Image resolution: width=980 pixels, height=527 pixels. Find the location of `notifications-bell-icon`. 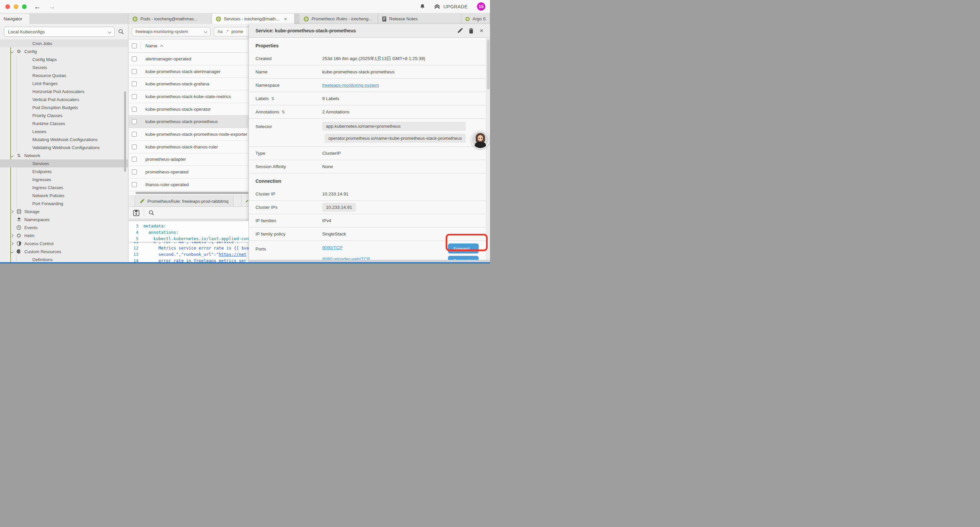

notifications-bell-icon is located at coordinates (422, 7).